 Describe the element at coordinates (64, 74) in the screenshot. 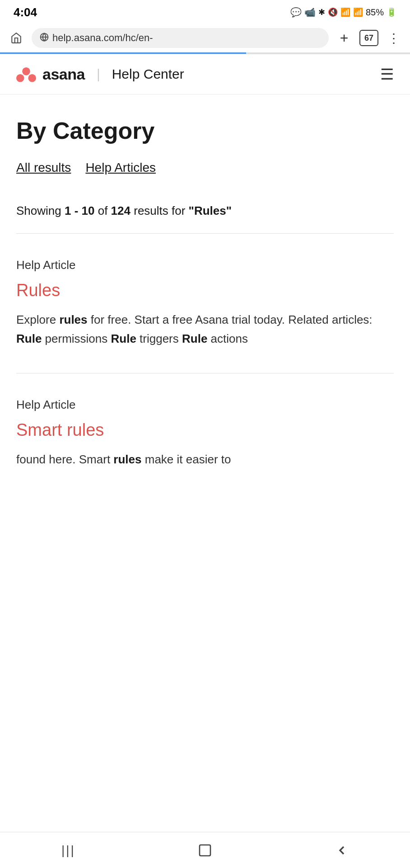

I see `asana-wordmark: asana` at that location.